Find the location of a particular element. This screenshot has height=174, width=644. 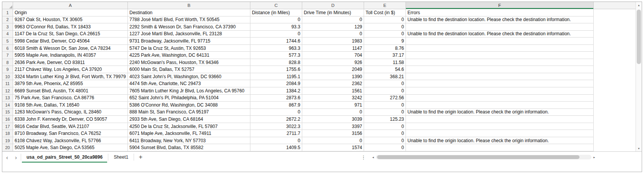

cell-A15: 1263 McGowan's Pass, Chicago, IL 28460 is located at coordinates (71, 113).